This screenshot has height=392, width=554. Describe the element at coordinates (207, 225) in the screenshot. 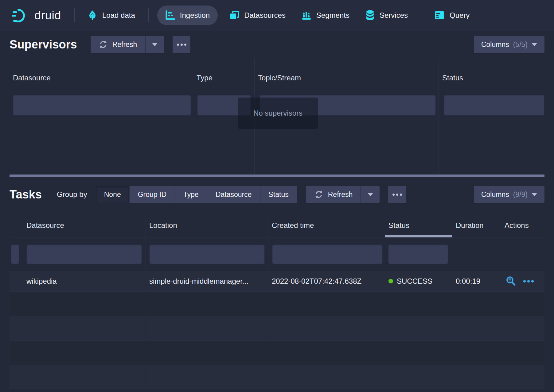

I see `column-header-location: Location` at that location.